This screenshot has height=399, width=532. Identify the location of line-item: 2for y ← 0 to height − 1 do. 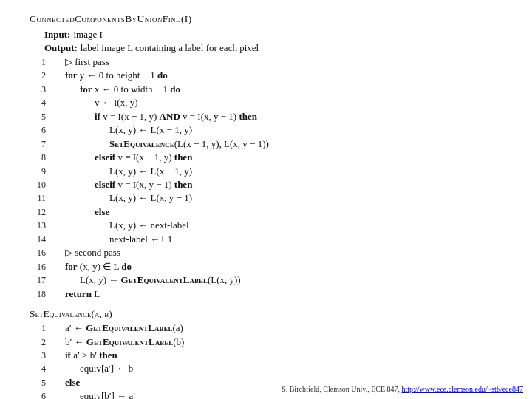
(270, 75).